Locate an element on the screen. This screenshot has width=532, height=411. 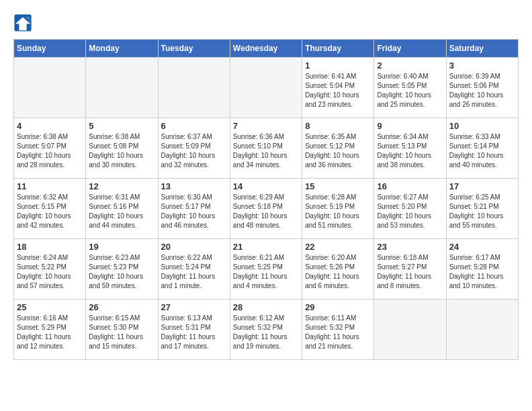
calendar-cell: 22Sunrise: 6:20 AM Sunset: 5:26 PM Dayli… is located at coordinates (339, 269).